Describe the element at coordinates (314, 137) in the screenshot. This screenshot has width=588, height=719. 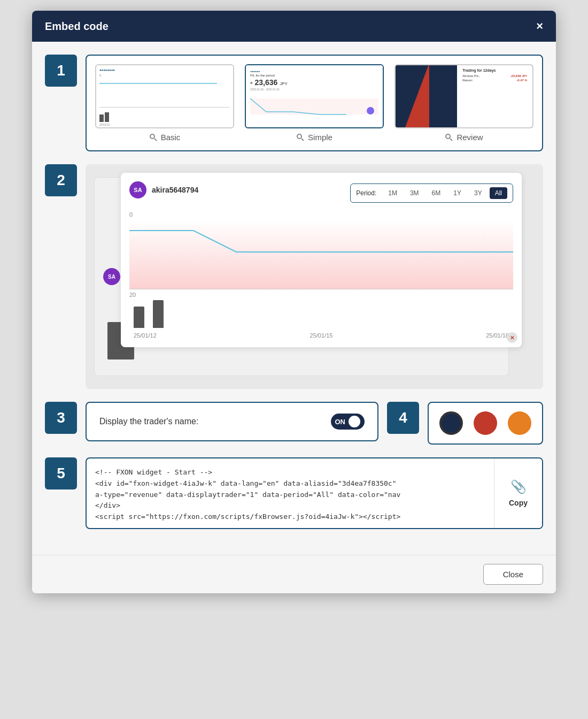
I see `simple-label: Simple` at that location.